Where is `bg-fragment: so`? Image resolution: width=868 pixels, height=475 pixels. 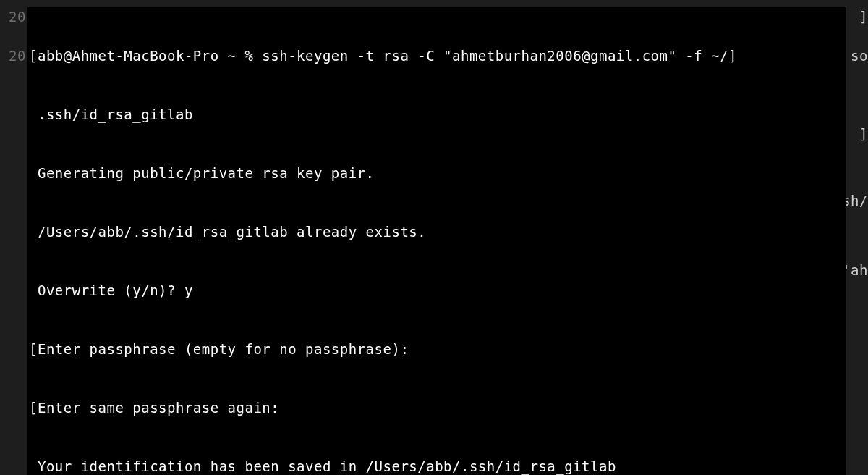 bg-fragment: so is located at coordinates (859, 56).